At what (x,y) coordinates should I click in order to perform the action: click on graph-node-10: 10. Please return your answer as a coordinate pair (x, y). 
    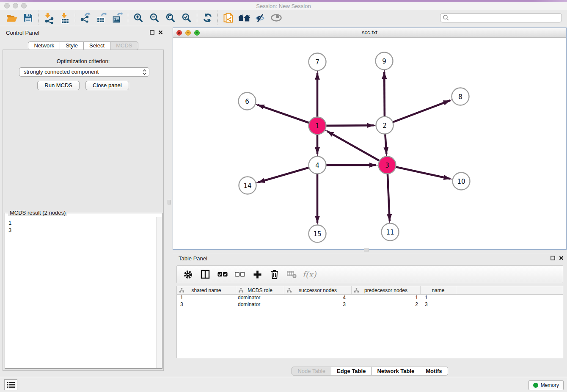
    Looking at the image, I should click on (461, 181).